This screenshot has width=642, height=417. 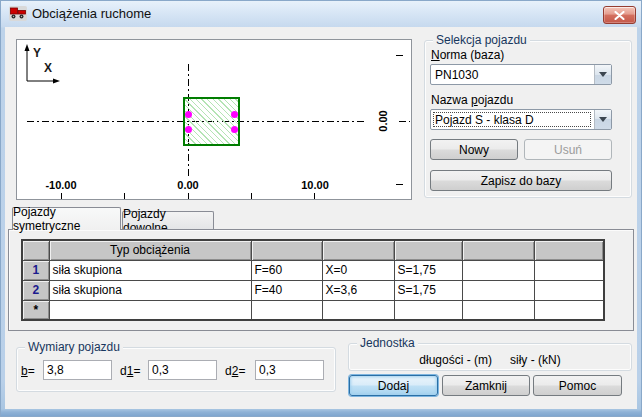 What do you see at coordinates (188, 185) in the screenshot?
I see `x-tick-label: 0.00` at bounding box center [188, 185].